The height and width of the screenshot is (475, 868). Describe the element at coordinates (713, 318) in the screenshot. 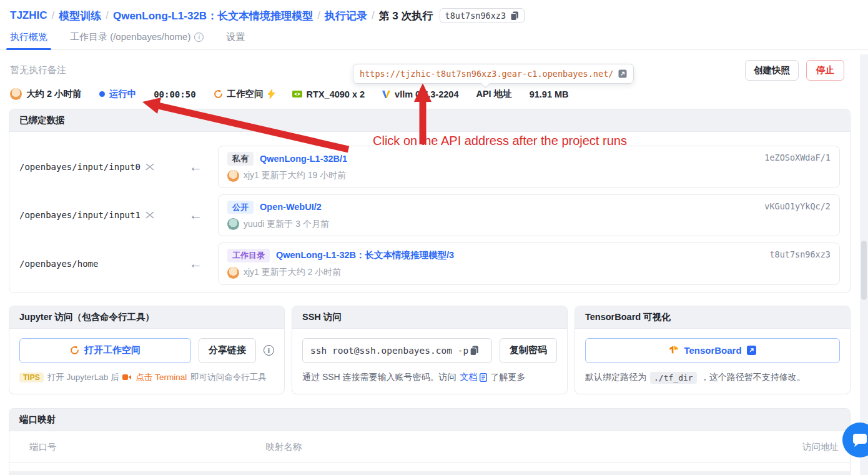

I see `tensorboard-panel-title: TensorBoard 可视化` at that location.